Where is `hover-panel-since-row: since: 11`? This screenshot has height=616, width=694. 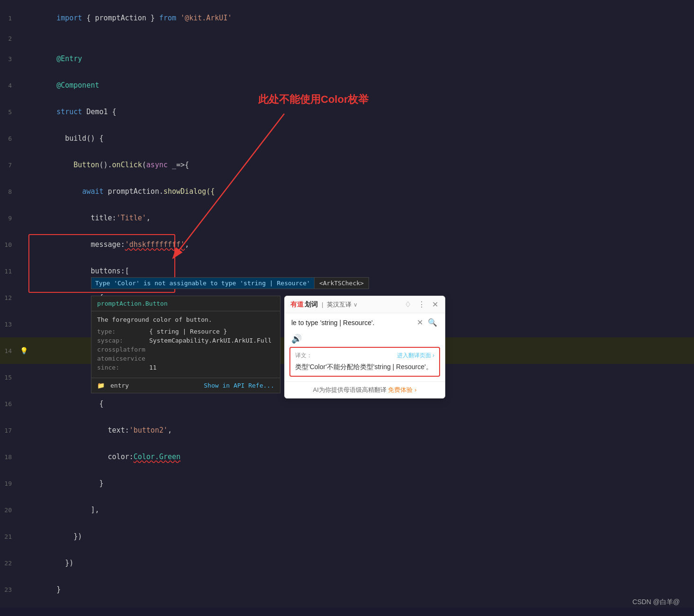
hover-panel-since-row: since: 11 is located at coordinates (186, 368).